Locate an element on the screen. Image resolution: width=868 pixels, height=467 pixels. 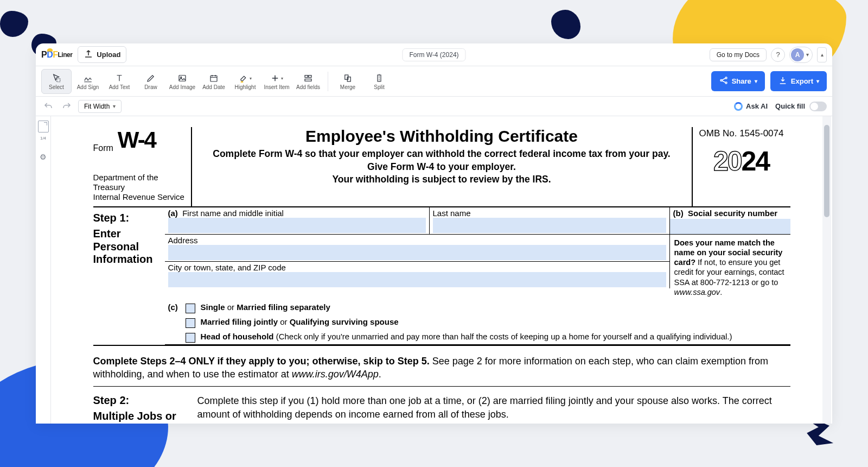
tool-add-image: Add Image is located at coordinates (182, 81).